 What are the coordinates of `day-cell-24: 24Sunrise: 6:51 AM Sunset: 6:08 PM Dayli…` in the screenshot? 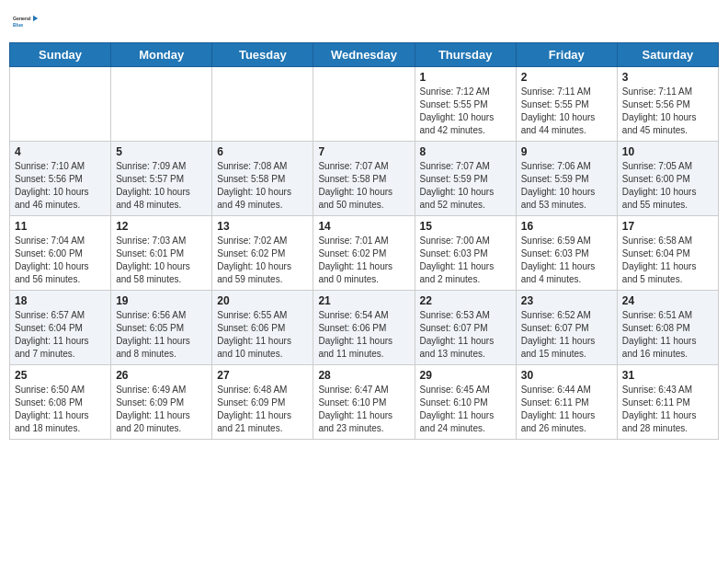 It's located at (667, 327).